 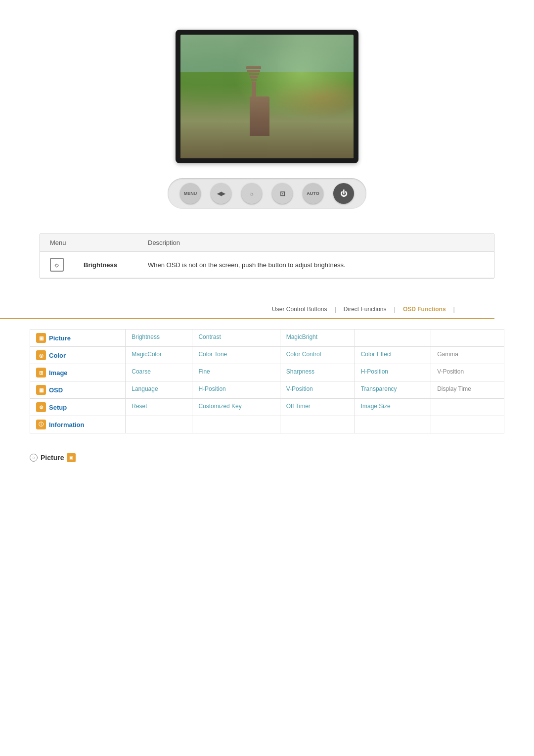 I want to click on offtimer-sub-cell: Off Timer, so click(x=317, y=408).